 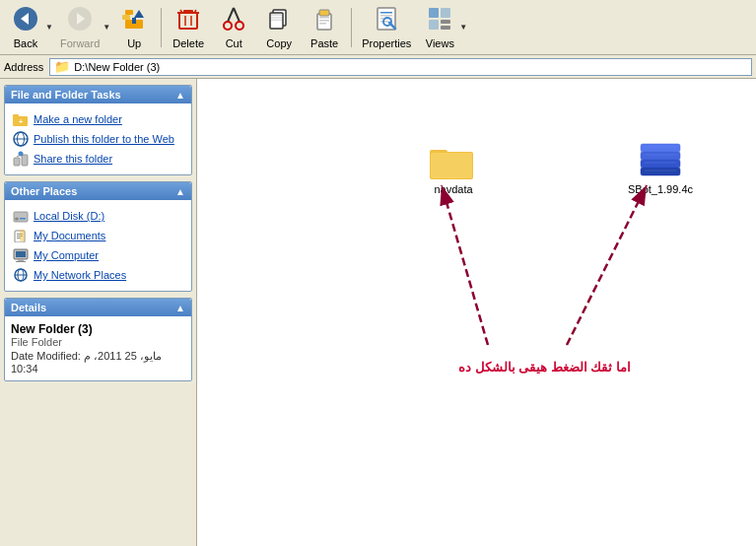 What do you see at coordinates (21, 139) in the screenshot?
I see `publish-icon` at bounding box center [21, 139].